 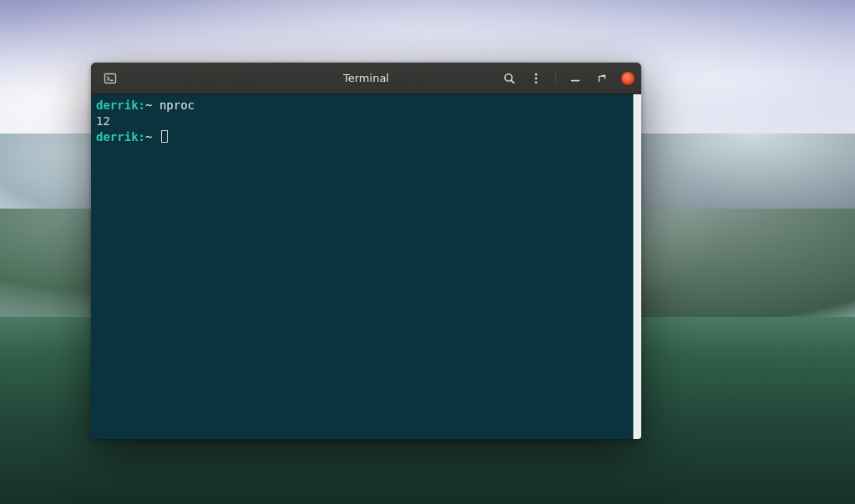 I want to click on titlebar-separator, so click(x=556, y=78).